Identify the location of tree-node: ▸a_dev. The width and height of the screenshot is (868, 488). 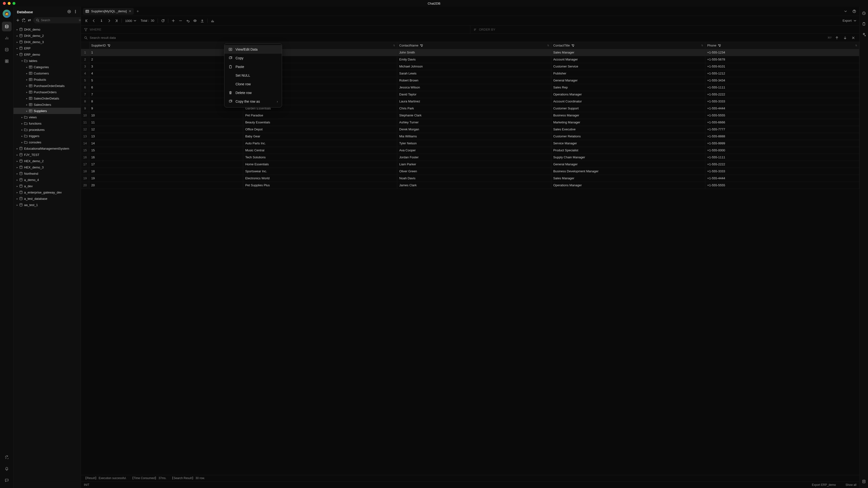
(47, 186).